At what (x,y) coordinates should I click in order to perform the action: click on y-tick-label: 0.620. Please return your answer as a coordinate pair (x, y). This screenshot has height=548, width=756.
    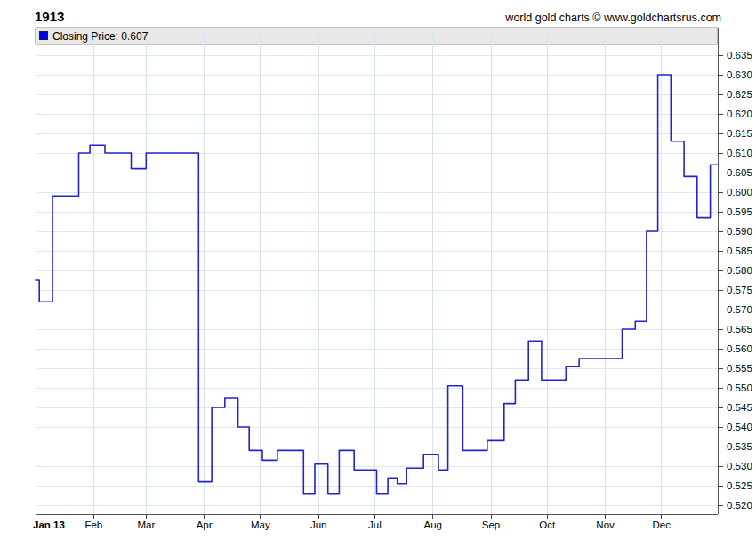
    Looking at the image, I should click on (740, 114).